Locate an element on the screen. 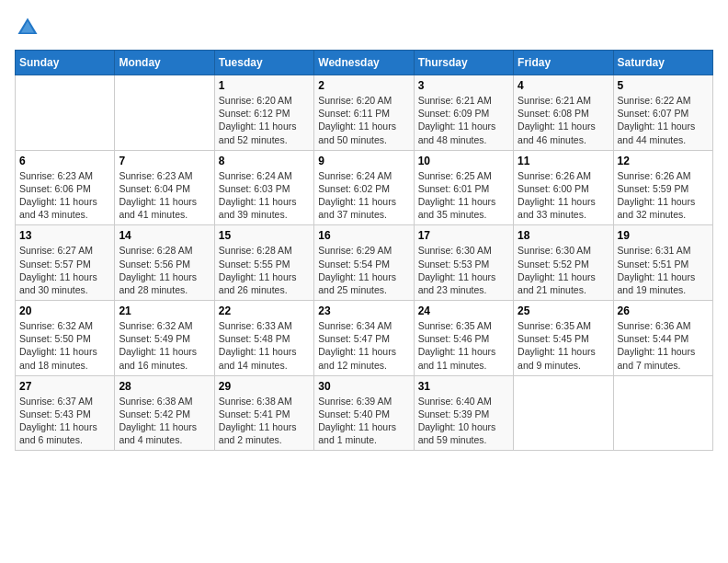 This screenshot has height=563, width=728. day-info: Sunrise: 6:25 AMSunset: 6:01 PMDaylight:… is located at coordinates (463, 195).